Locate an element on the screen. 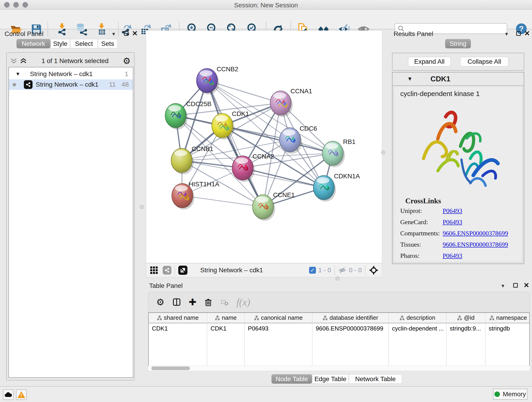  network-node-cdkn1a: CDKN1A is located at coordinates (337, 187).